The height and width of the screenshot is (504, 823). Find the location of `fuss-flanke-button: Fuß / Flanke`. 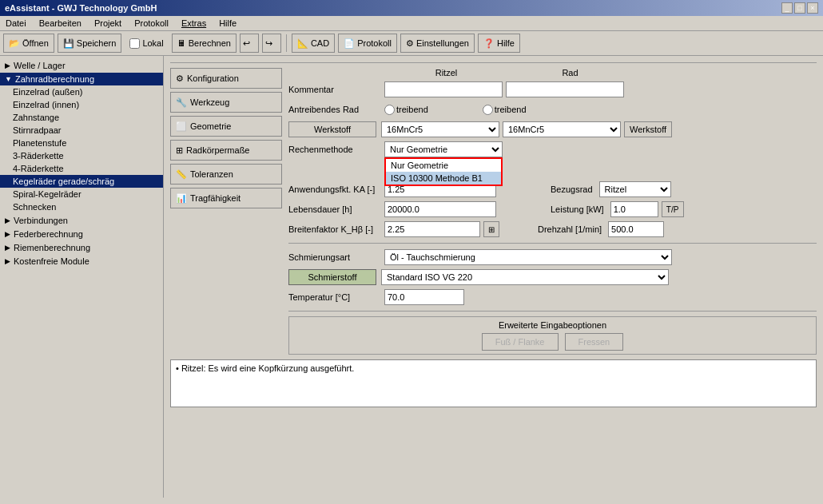

fuss-flanke-button: Fuß / Flanke is located at coordinates (520, 342).